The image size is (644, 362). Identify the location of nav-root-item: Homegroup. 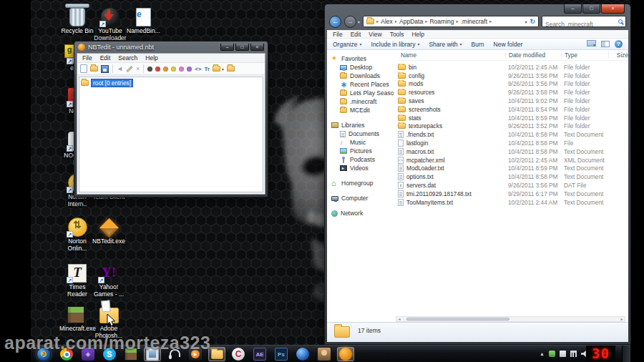
(362, 183).